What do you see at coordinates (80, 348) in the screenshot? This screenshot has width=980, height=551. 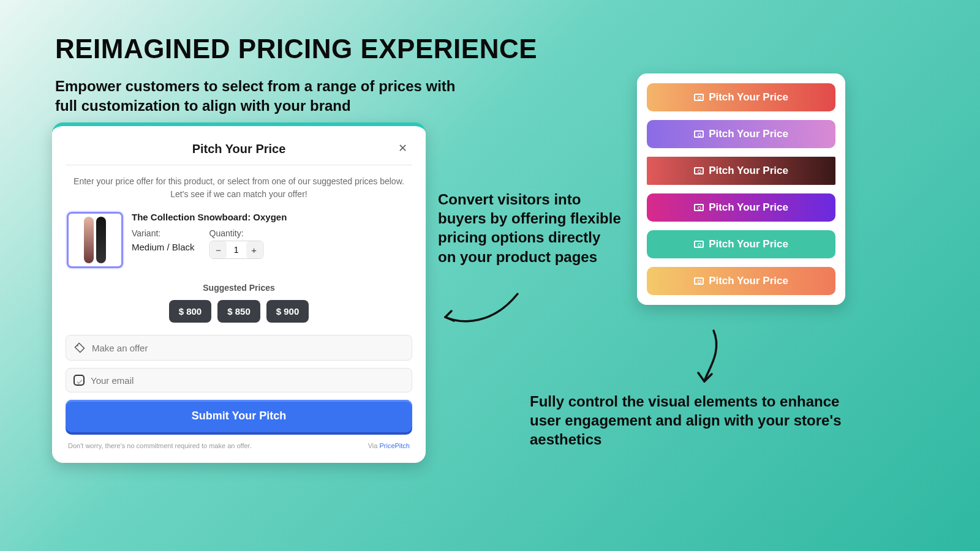 I see `tag-icon` at bounding box center [80, 348].